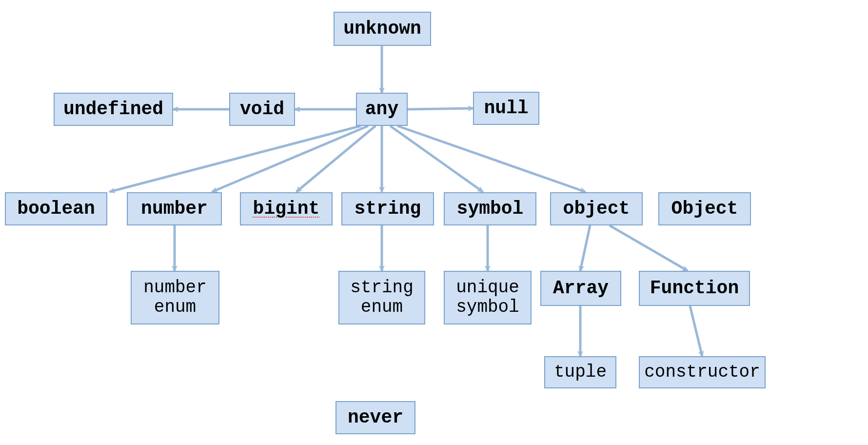 Image resolution: width=868 pixels, height=445 pixels. I want to click on edge-any-symbol, so click(436, 159).